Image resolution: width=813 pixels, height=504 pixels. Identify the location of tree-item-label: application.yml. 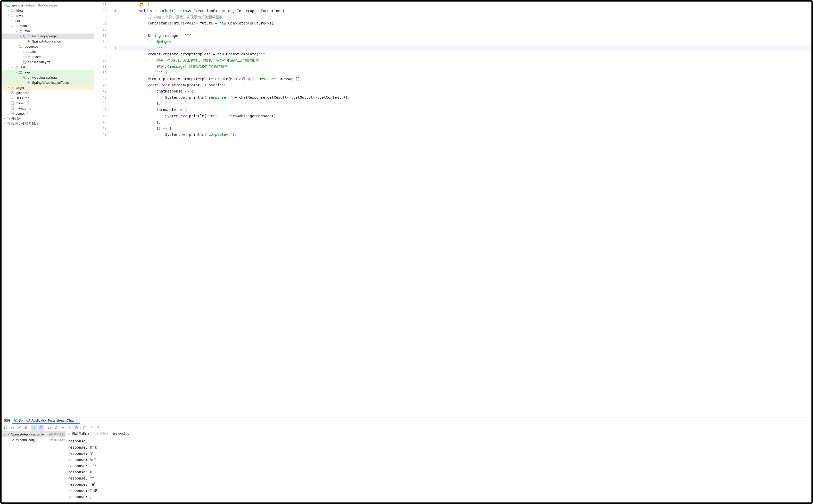
(39, 62).